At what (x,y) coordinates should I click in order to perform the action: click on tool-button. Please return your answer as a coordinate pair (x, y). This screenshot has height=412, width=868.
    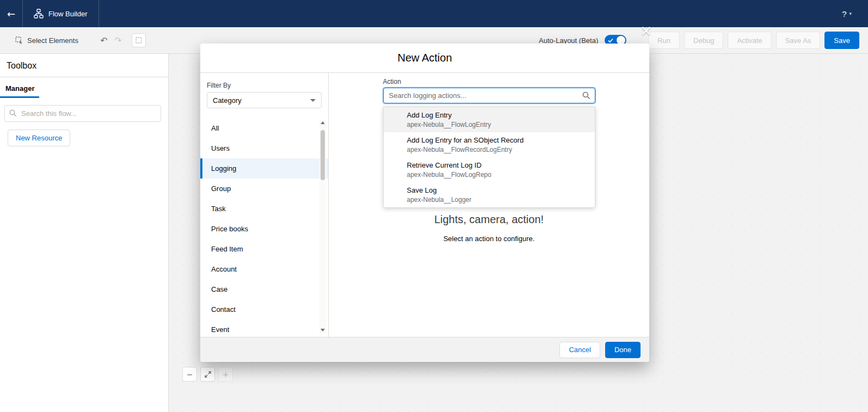
    Looking at the image, I should click on (139, 40).